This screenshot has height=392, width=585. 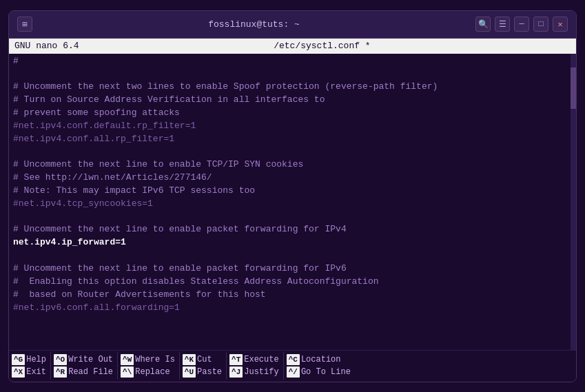 What do you see at coordinates (292, 25) in the screenshot?
I see `titlebar: ⊞ fosslinux@tuts: ~ 🔍 ☰ ─ □ ✕` at bounding box center [292, 25].